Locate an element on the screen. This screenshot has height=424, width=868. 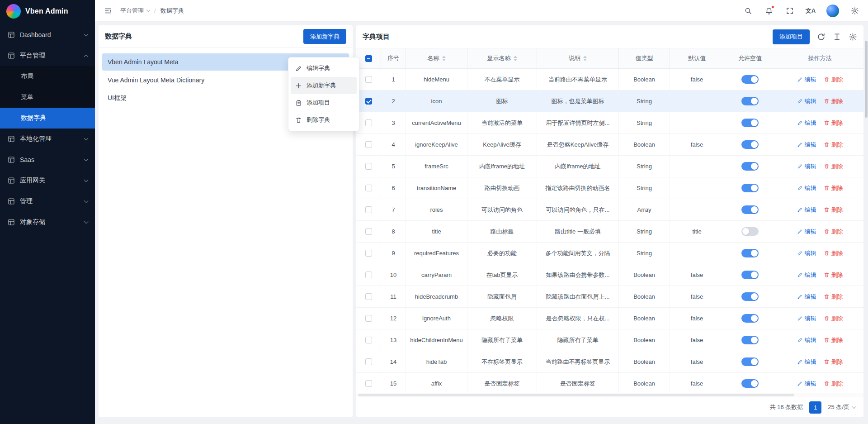
table-settings-icon is located at coordinates (853, 37).